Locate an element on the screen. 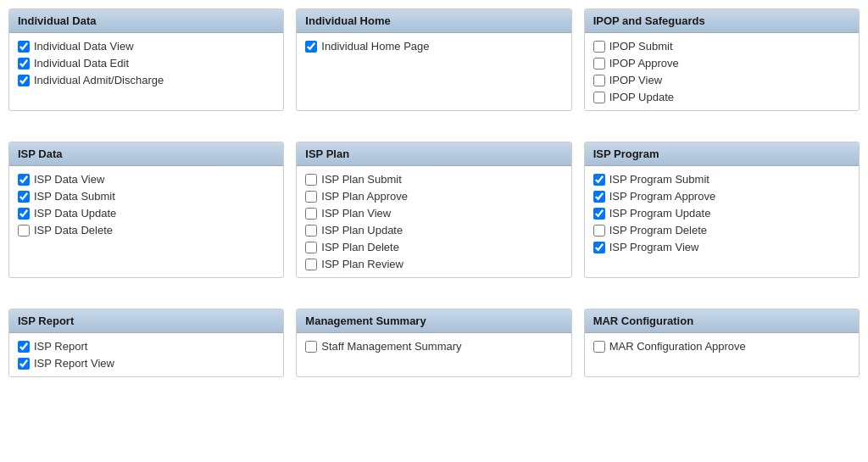 This screenshot has height=462, width=868. checkbox-isp-data-view is located at coordinates (24, 180).